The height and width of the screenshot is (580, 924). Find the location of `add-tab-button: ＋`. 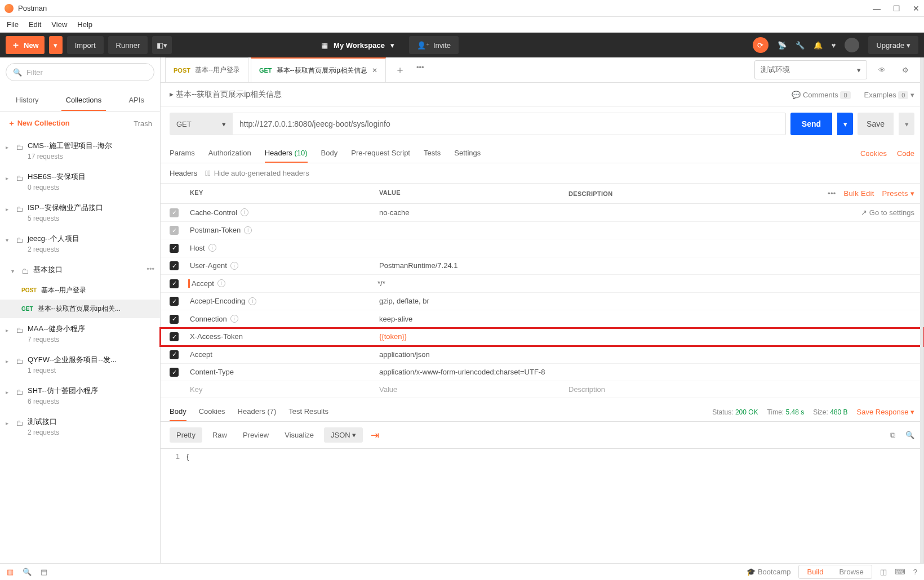

add-tab-button: ＋ is located at coordinates (400, 70).